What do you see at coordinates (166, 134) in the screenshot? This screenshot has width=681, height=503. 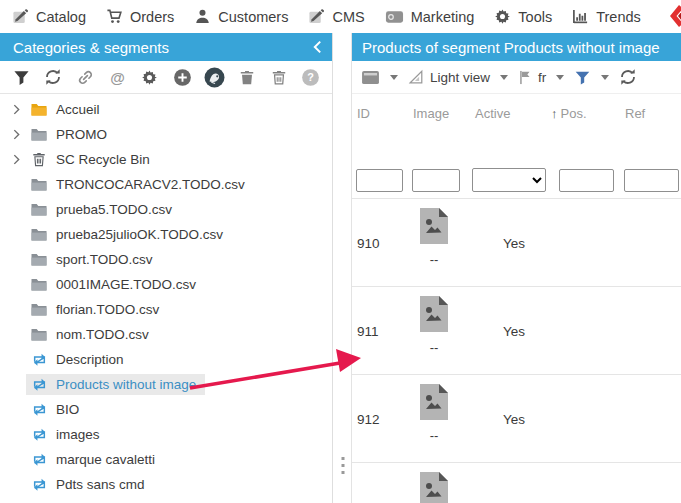 I see `tree-item-promo: PROMO` at bounding box center [166, 134].